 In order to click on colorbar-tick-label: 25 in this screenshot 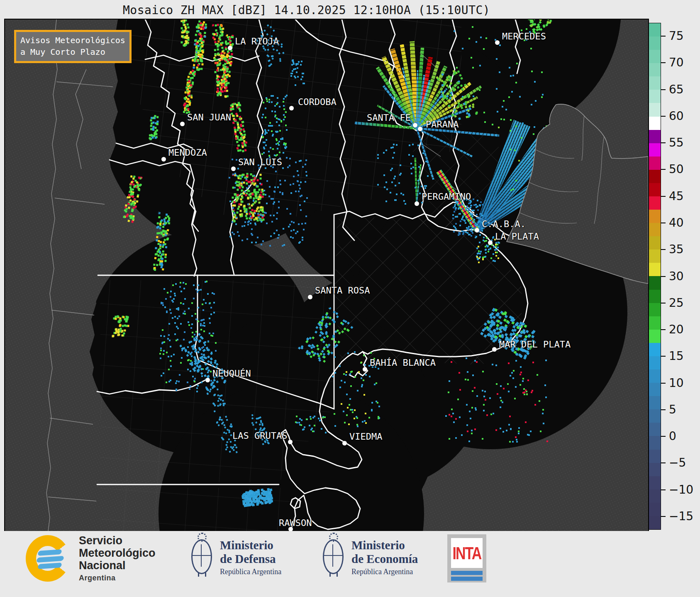, I will do `click(676, 303)`.